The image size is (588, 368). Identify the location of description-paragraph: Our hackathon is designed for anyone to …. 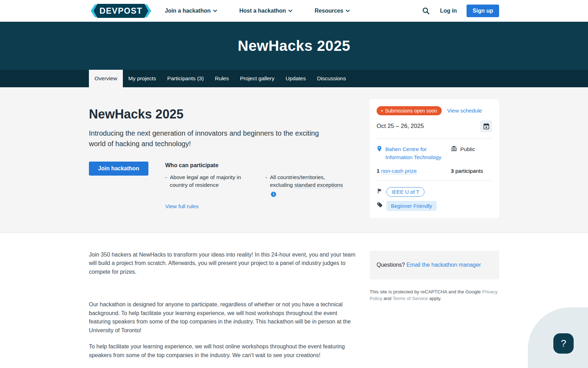
(222, 318).